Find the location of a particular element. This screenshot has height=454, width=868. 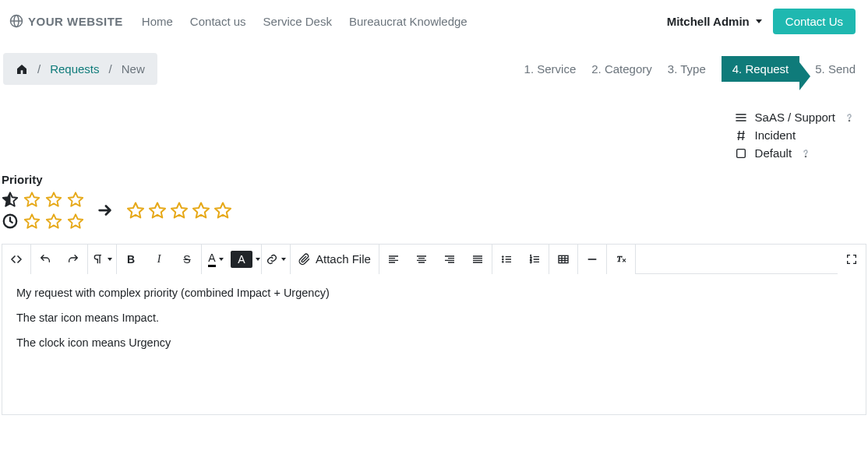

wizard-step-1: 1. Service is located at coordinates (550, 69).